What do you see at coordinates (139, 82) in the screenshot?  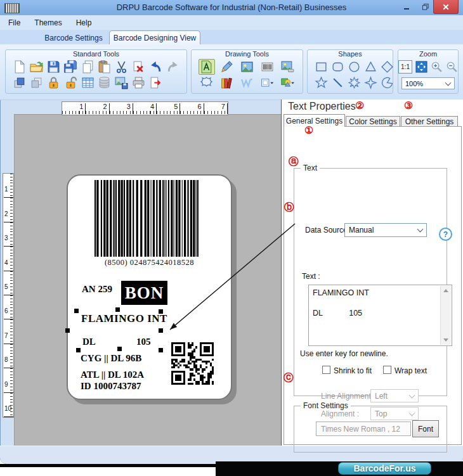 I see `print-button` at bounding box center [139, 82].